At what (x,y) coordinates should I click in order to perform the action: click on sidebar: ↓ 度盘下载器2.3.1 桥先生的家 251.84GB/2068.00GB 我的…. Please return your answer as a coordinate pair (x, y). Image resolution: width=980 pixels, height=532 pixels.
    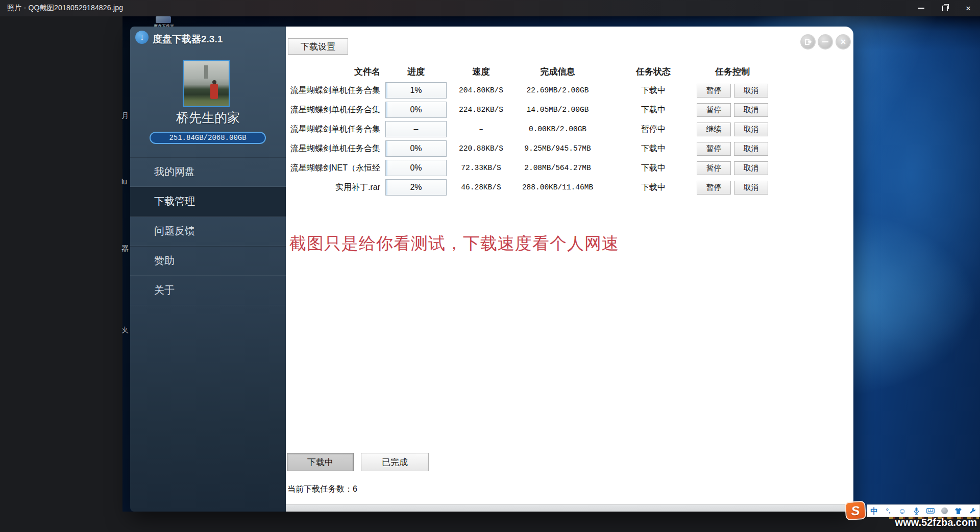
    Looking at the image, I should click on (208, 269).